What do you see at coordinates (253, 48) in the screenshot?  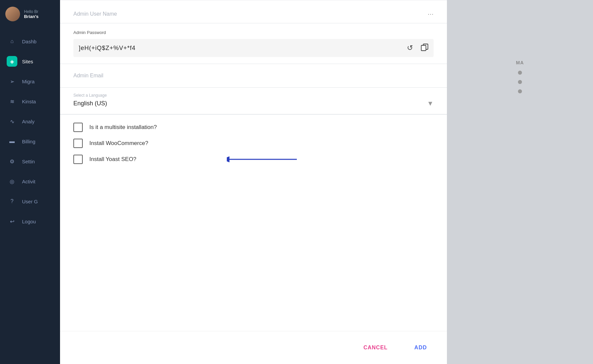 I see `password-field-row: ]eH(+iQ$Z+%V+*f4 ↺` at bounding box center [253, 48].